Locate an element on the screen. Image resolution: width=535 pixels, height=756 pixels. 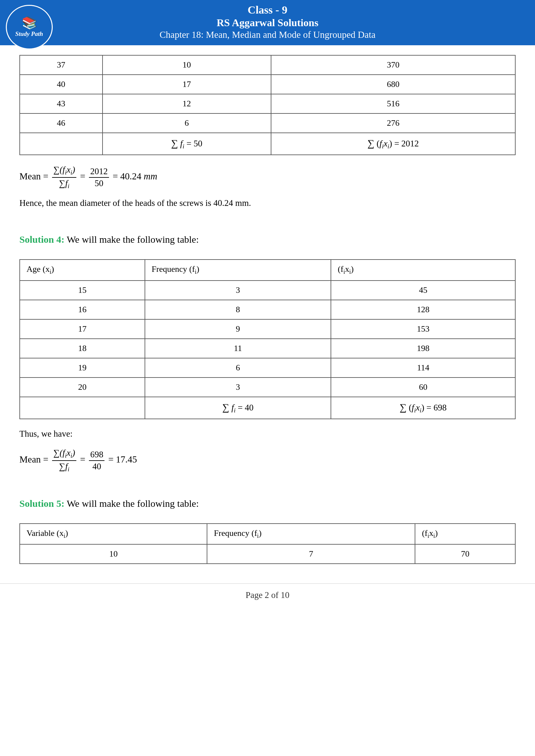
sigma-symbol-2: ∑ is located at coordinates (371, 143).